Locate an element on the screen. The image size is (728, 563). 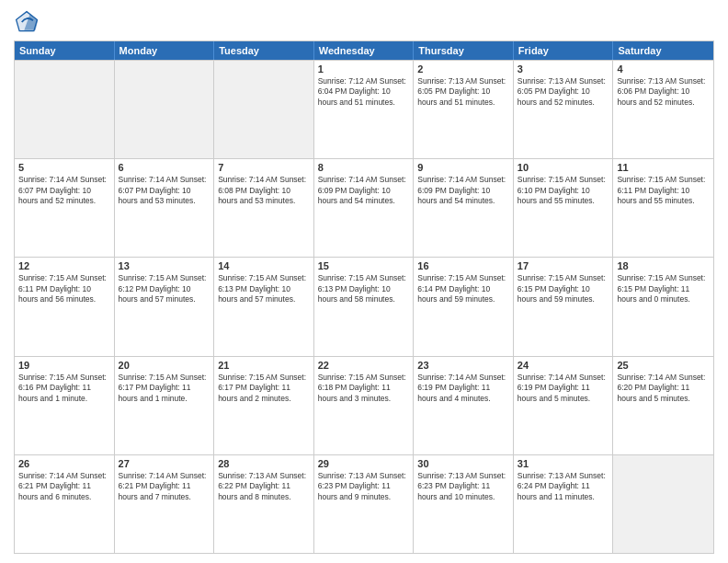
cal-cell: 23Sunrise: 7:14 AM Sunset: 6:19 PM Dayli… is located at coordinates (463, 406).